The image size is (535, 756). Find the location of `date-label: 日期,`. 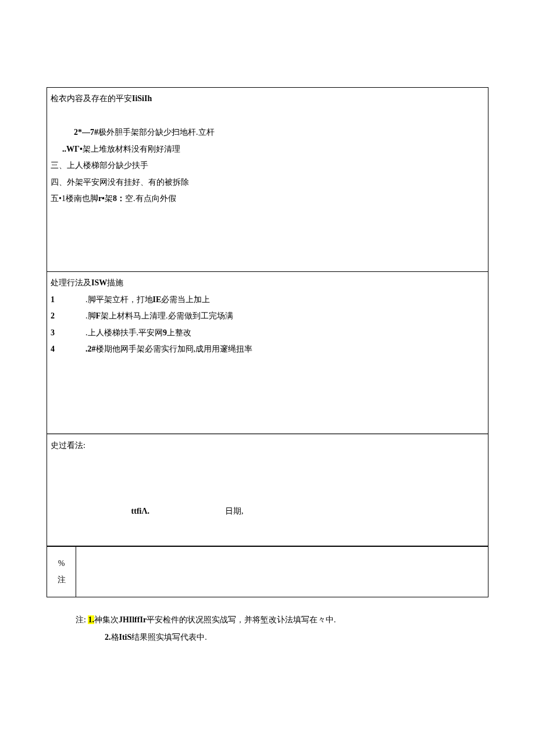

date-label: 日期, is located at coordinates (205, 511).